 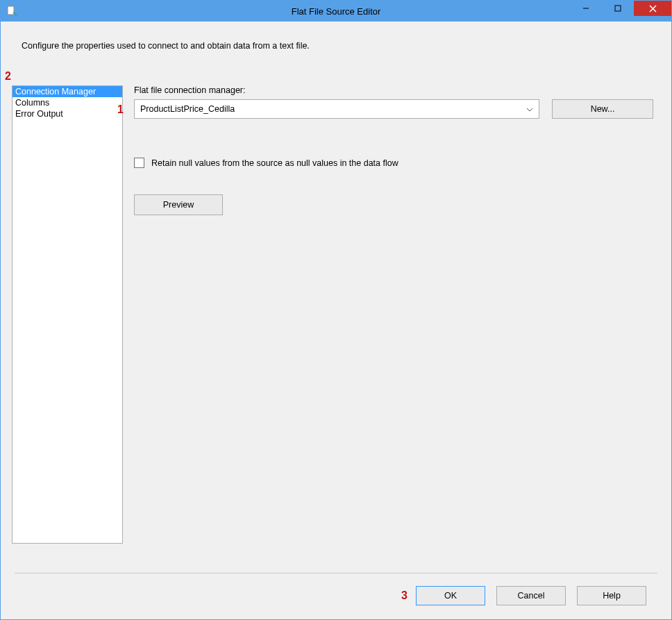 What do you see at coordinates (394, 109) in the screenshot?
I see `connection-row: ProductListPrice_Cedilla New...` at bounding box center [394, 109].